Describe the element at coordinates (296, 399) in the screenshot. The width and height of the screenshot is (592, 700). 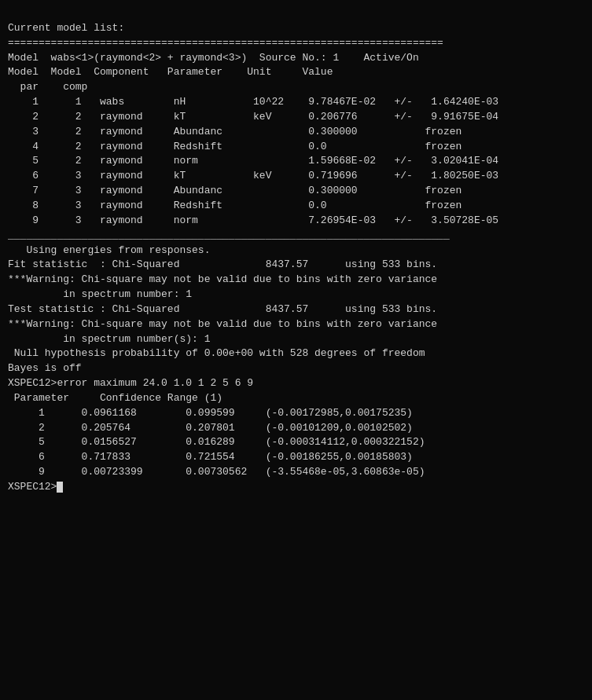
I see `terminal-line: Parameter Confidence Range (1)` at that location.